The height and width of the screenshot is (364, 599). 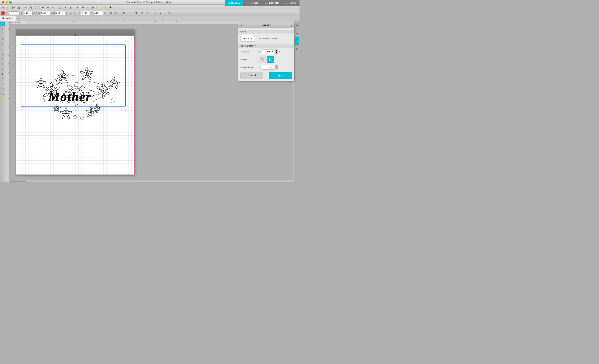 What do you see at coordinates (3, 54) in the screenshot?
I see `rectangle-tool-button: ▭` at bounding box center [3, 54].